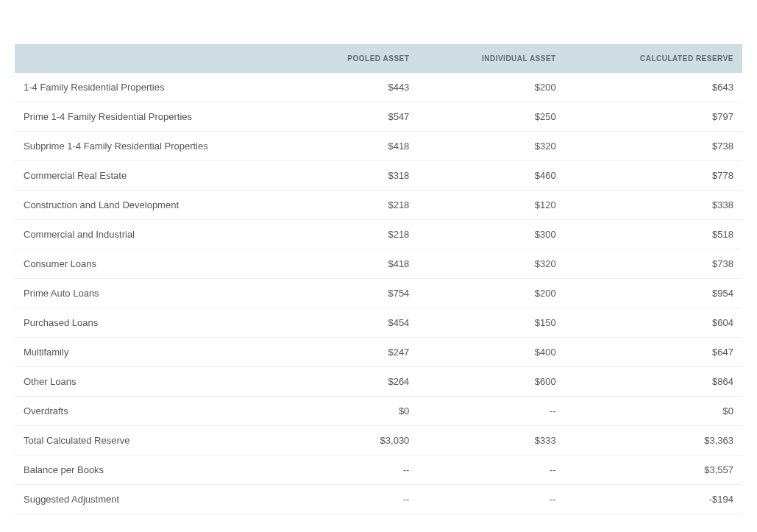  Describe the element at coordinates (653, 323) in the screenshot. I see `row-calculated: $604` at that location.